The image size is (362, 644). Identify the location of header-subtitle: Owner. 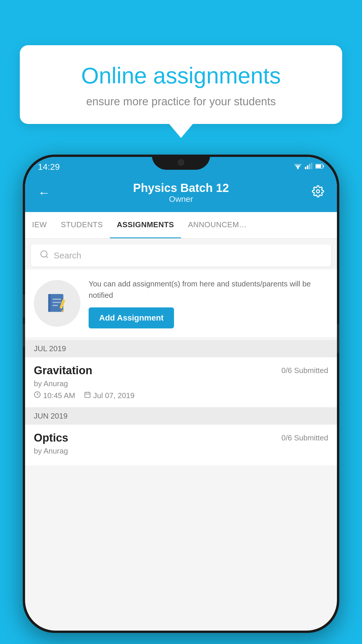
(181, 199).